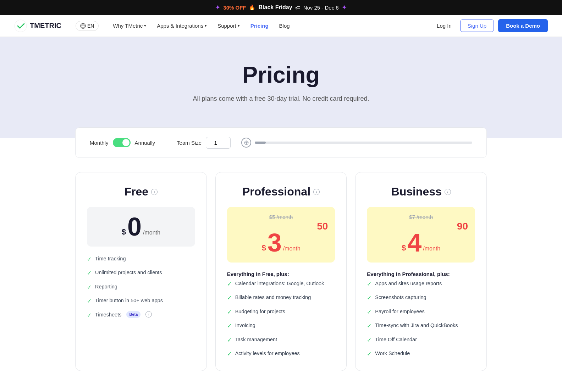  What do you see at coordinates (421, 354) in the screenshot?
I see `list-item: ✓ Work Schedule` at bounding box center [421, 354].